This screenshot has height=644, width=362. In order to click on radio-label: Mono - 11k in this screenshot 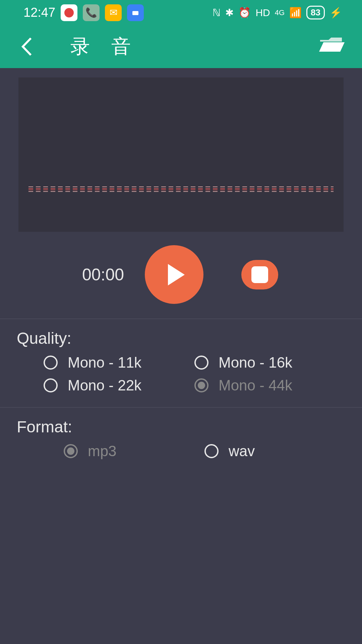, I will do `click(105, 363)`.